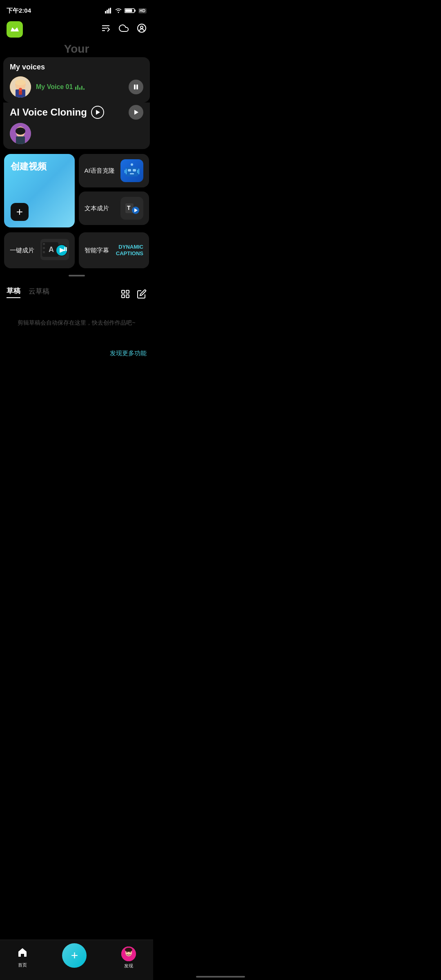 The height and width of the screenshot is (980, 441). Describe the element at coordinates (39, 250) in the screenshot. I see `one-click-card: 一键成片 A` at that location.